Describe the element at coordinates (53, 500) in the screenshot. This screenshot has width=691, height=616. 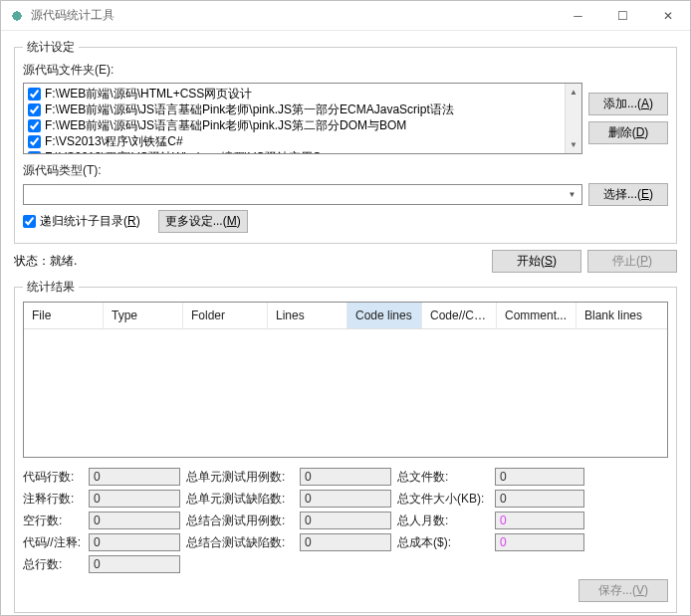
I see `stat-label: 注释行数:` at that location.